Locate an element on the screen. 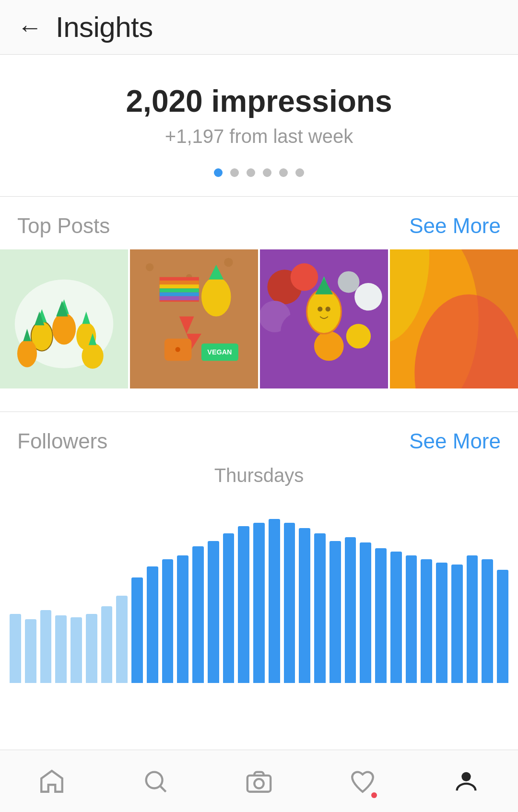 This screenshot has width=518, height=812. top-posts-header: Top Posts See More is located at coordinates (259, 223).